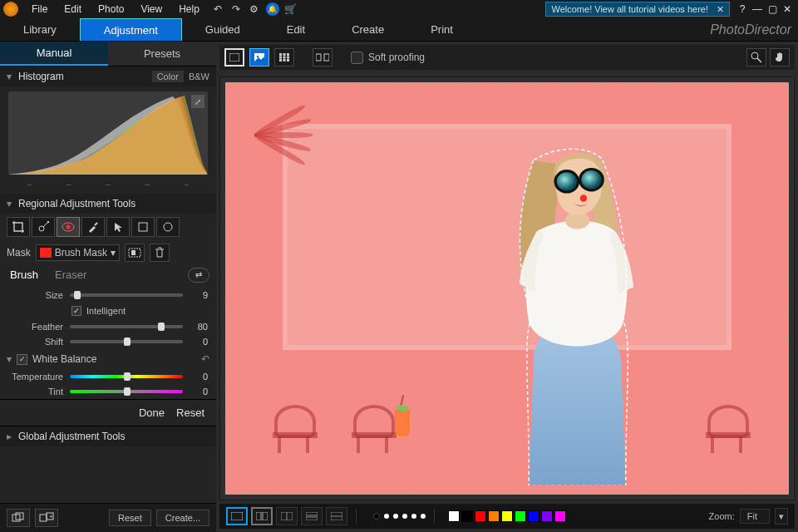 The height and width of the screenshot is (532, 798). I want to click on tool-brush, so click(93, 227).